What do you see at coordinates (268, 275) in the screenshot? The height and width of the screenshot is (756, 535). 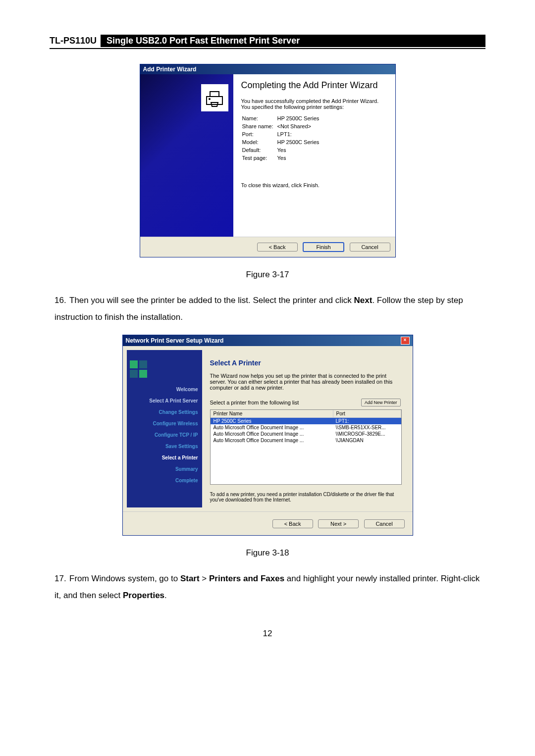 I see `figure-caption: Figure 3-17` at bounding box center [268, 275].